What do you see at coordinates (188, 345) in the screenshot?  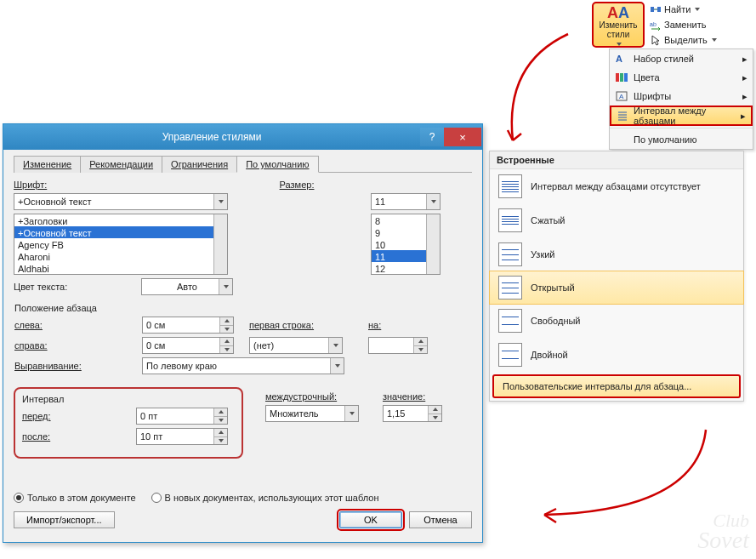 I see `indent-right-spin: 0 см` at bounding box center [188, 345].